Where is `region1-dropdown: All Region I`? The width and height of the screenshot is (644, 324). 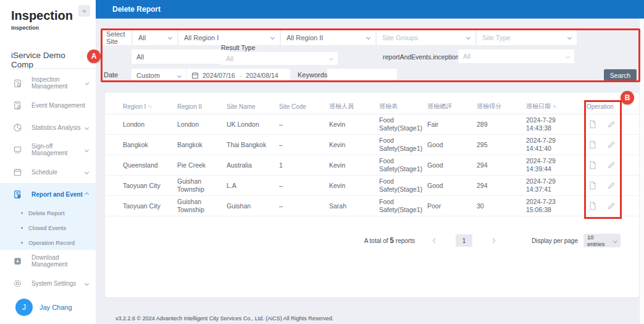 region1-dropdown: All Region I is located at coordinates (229, 37).